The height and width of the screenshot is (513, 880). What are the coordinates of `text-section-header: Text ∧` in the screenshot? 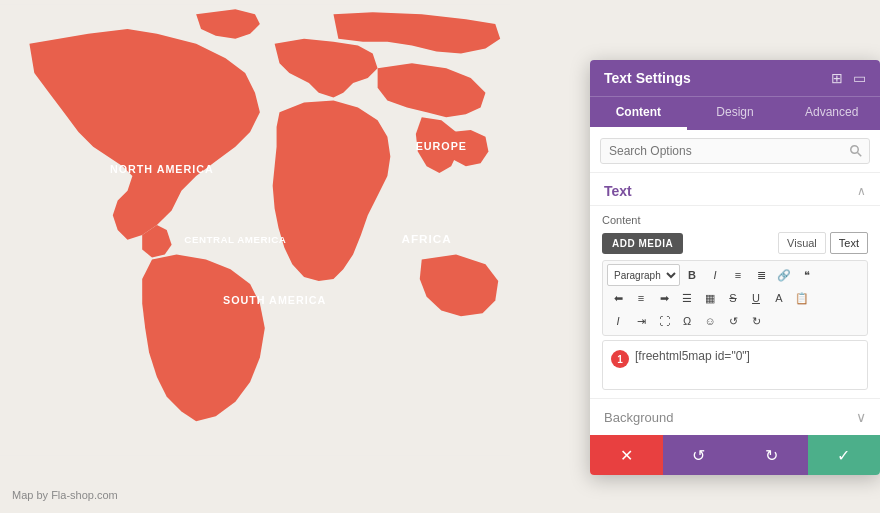 It's located at (735, 190).